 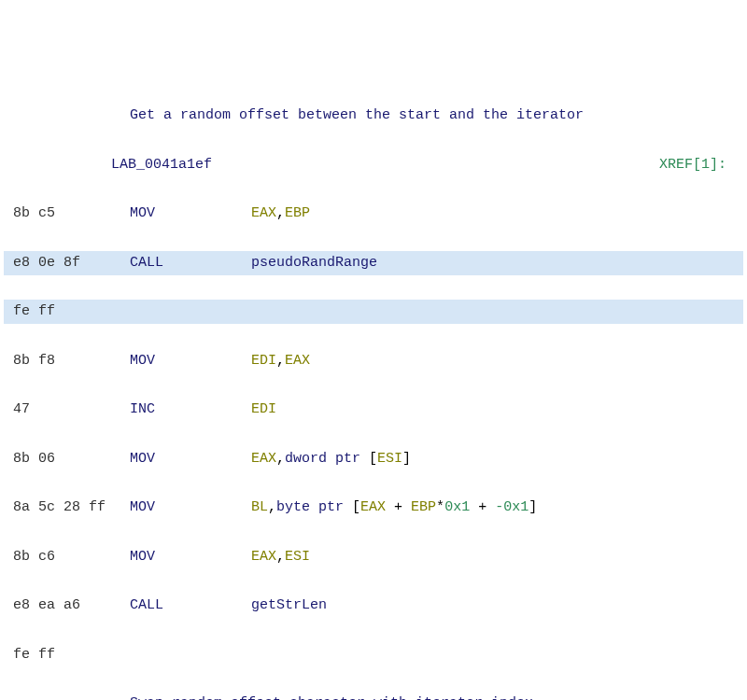 What do you see at coordinates (374, 606) in the screenshot?
I see `listing-row: e8 ea a6CALLgetStrLen` at bounding box center [374, 606].